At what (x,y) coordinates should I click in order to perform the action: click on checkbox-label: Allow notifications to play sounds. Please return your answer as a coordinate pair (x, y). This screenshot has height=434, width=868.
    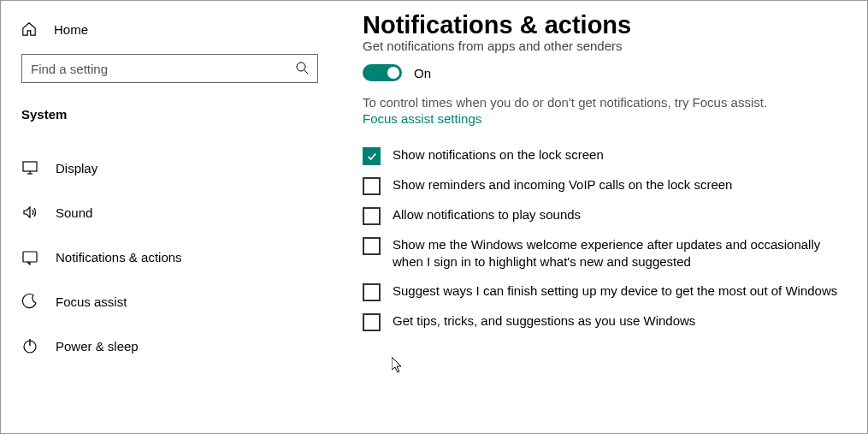
    Looking at the image, I should click on (487, 215).